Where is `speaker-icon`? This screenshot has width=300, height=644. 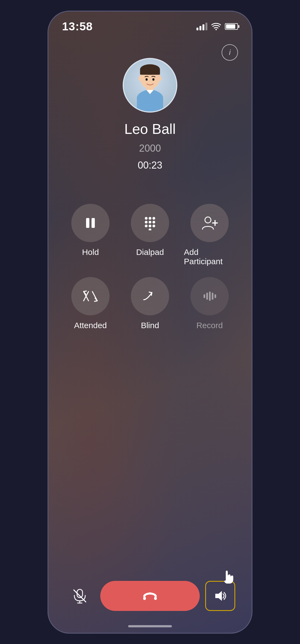
speaker-icon is located at coordinates (220, 596).